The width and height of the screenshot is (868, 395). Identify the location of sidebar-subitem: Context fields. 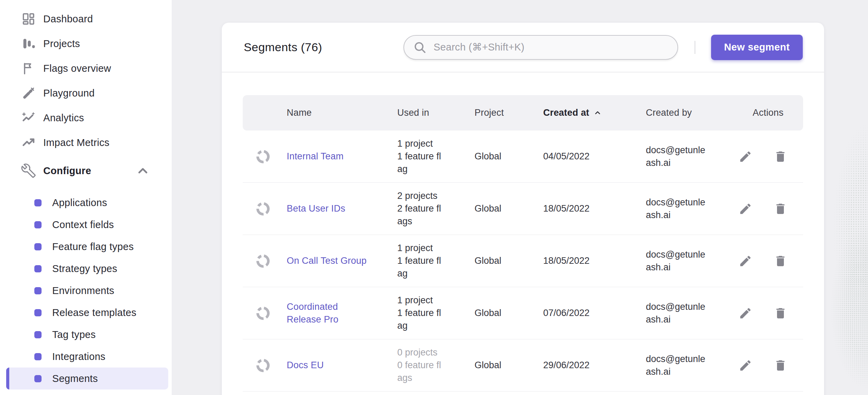
(87, 225).